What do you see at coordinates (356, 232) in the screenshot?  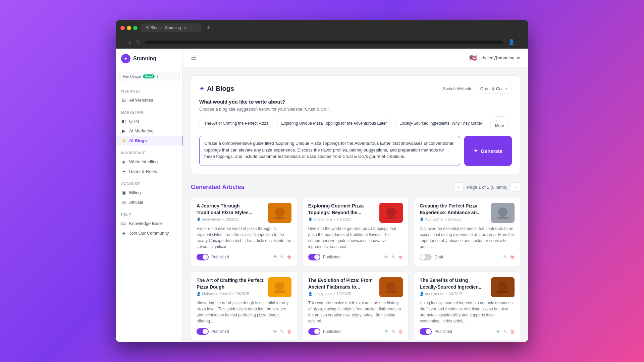 I see `table-row: Exploring Gourmet Pizza Toppings: Beyond…` at bounding box center [356, 232].